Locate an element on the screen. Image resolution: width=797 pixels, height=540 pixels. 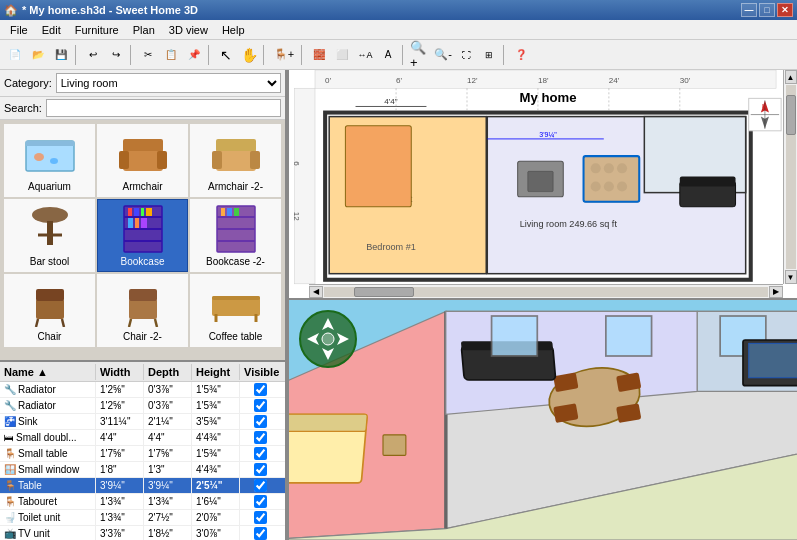
app-icon: 🏠 is located at coordinates (11, 10).